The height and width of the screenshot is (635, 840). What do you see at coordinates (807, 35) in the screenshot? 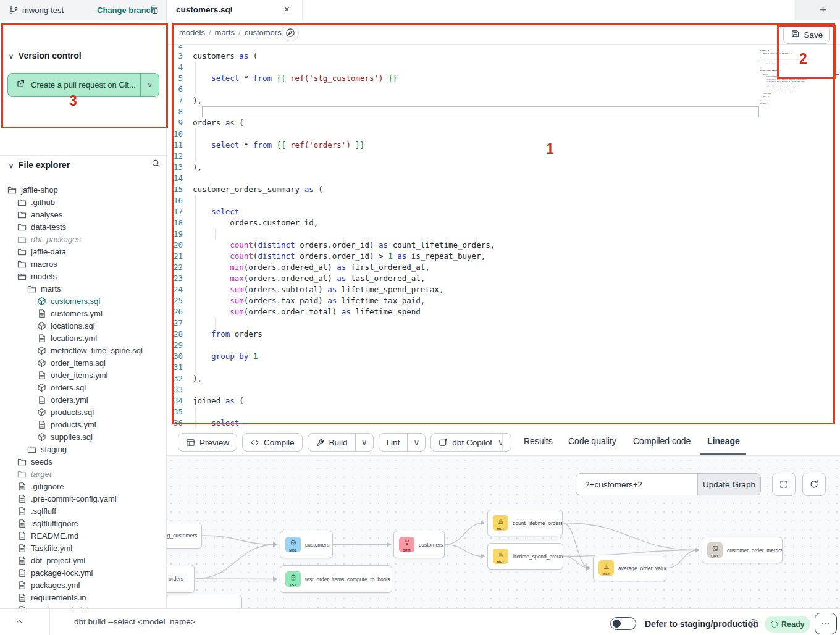
I see `save-button: Save` at bounding box center [807, 35].